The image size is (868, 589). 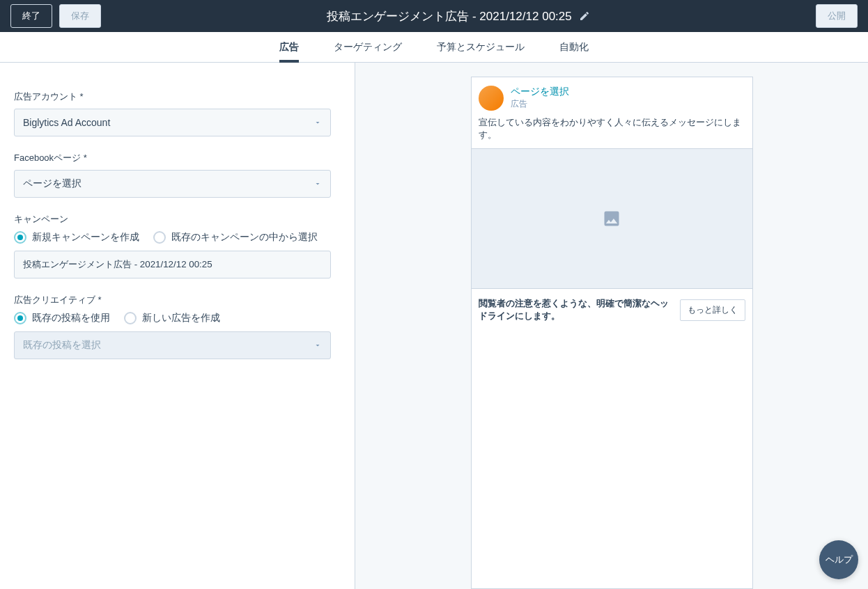 I want to click on avatar, so click(x=491, y=98).